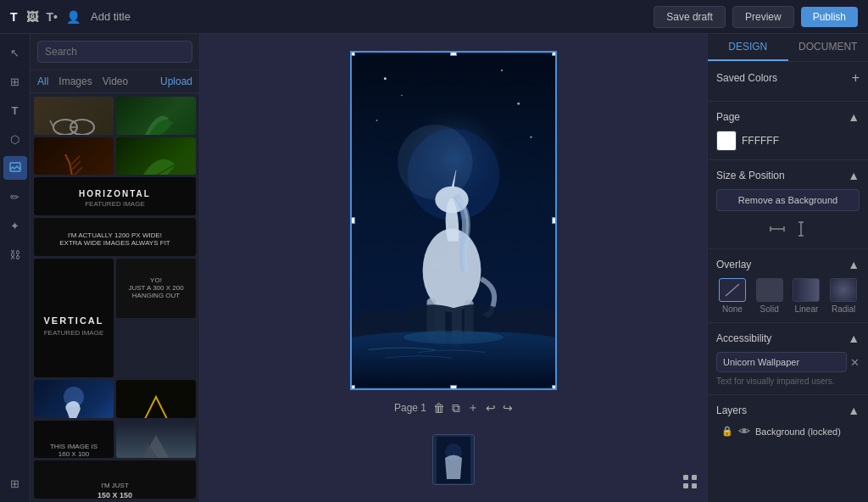 Image resolution: width=868 pixels, height=502 pixels. Describe the element at coordinates (732, 410) in the screenshot. I see `layers-title: Layers` at that location.